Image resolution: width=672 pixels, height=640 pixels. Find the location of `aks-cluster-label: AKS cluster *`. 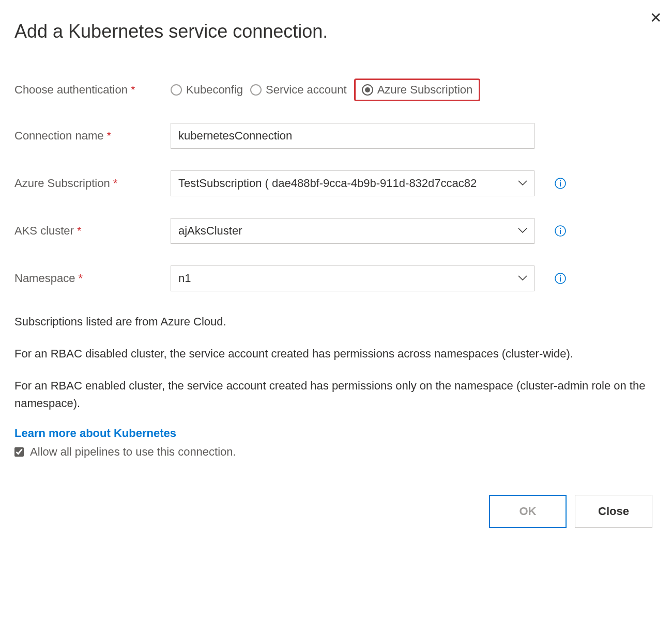

aks-cluster-label: AKS cluster * is located at coordinates (93, 231).